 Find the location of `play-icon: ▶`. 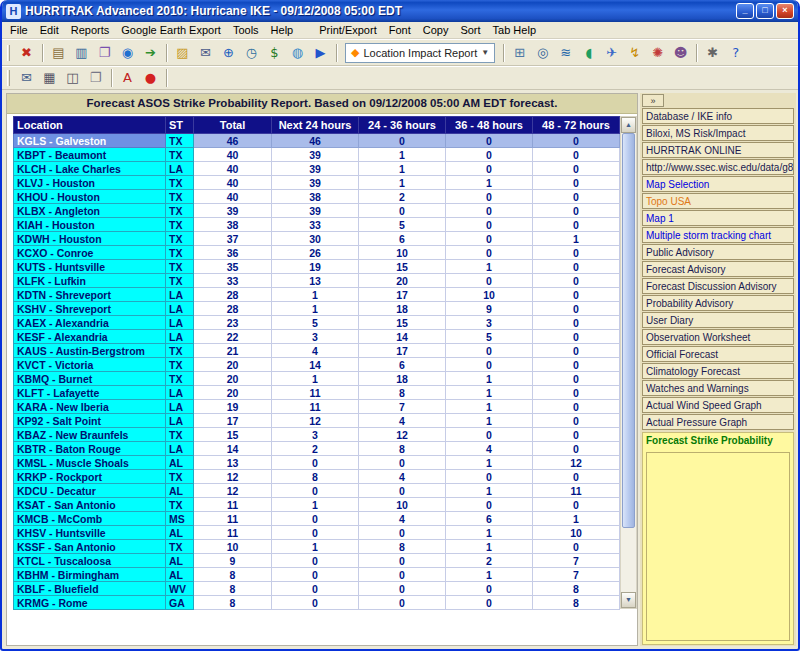

play-icon: ▶ is located at coordinates (320, 53).